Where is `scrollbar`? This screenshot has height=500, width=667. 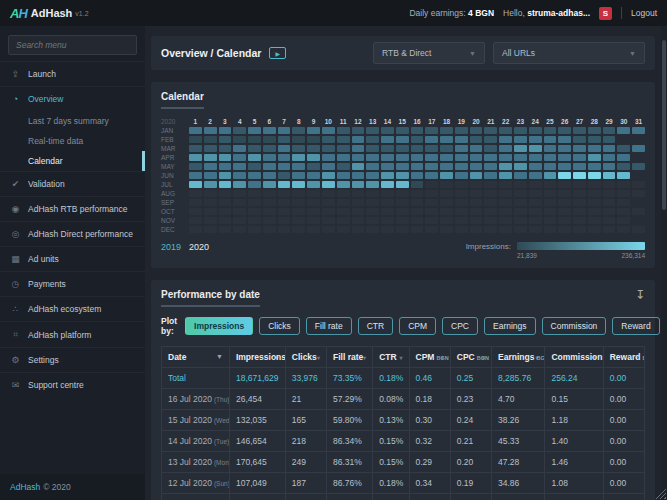
scrollbar is located at coordinates (664, 263).